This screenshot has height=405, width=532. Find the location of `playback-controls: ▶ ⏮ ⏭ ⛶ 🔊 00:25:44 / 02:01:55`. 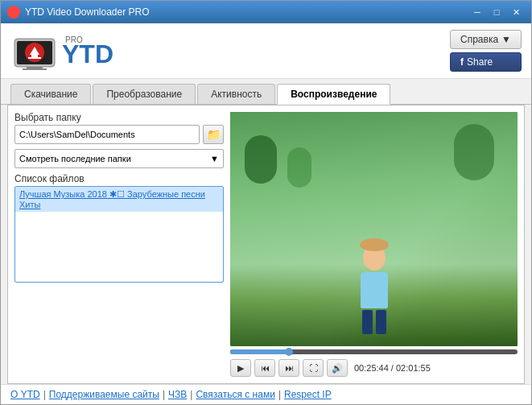

playback-controls: ▶ ⏮ ⏭ ⛶ 🔊 00:25:44 / 02:01:55 is located at coordinates (373, 368).